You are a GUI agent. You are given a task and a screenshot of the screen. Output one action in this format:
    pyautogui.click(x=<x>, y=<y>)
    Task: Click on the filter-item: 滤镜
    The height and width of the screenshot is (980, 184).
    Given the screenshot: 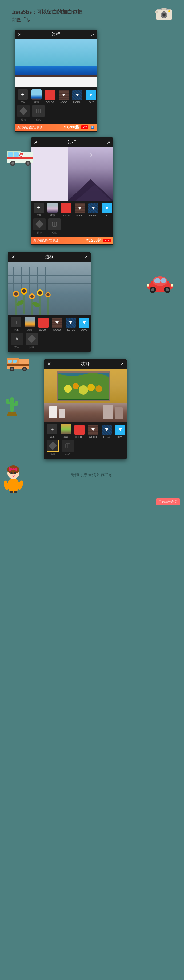 What is the action you would take?
    pyautogui.click(x=37, y=97)
    